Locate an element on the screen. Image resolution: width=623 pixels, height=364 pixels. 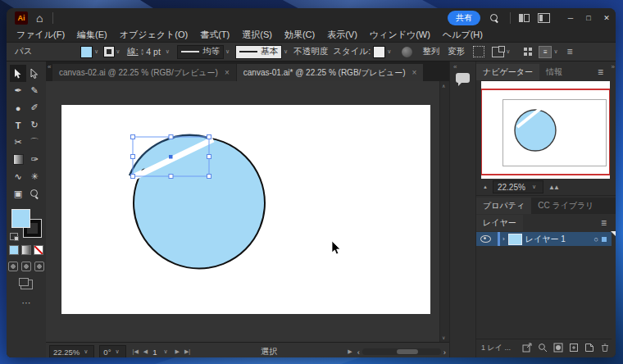
stroke-weight-stepper: ∧ ∨ is located at coordinates (143, 52).